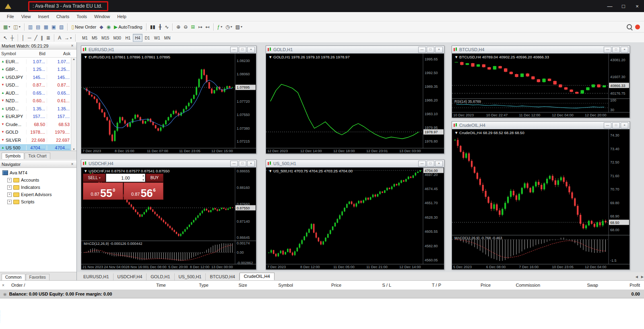 Image resolution: width=644 pixels, height=329 pixels. I want to click on tree-item-accounts: +Accounts, so click(38, 180).